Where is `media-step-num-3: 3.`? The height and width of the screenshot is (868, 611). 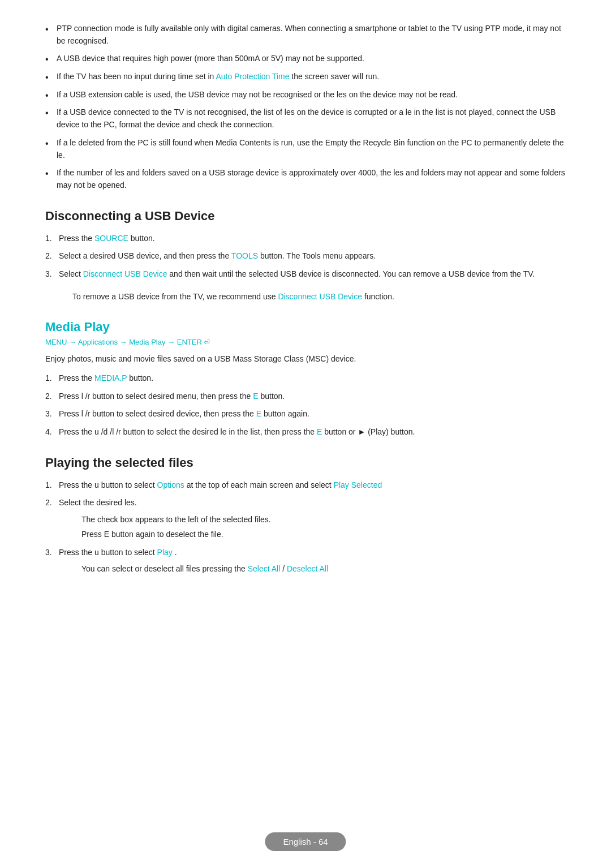 media-step-num-3: 3. is located at coordinates (49, 414).